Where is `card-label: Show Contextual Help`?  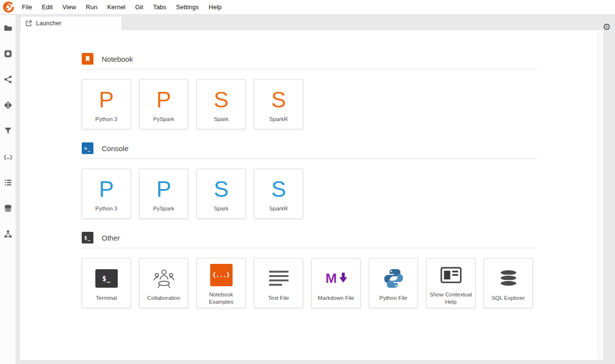
card-label: Show Contextual Help is located at coordinates (451, 298).